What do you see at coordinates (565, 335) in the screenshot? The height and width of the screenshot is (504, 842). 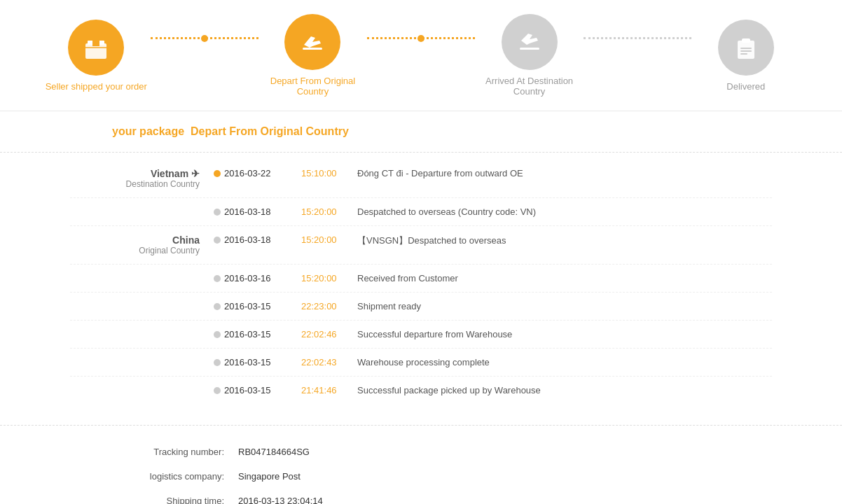 I see `desc-col: Successful departure from Warehouse` at bounding box center [565, 335].